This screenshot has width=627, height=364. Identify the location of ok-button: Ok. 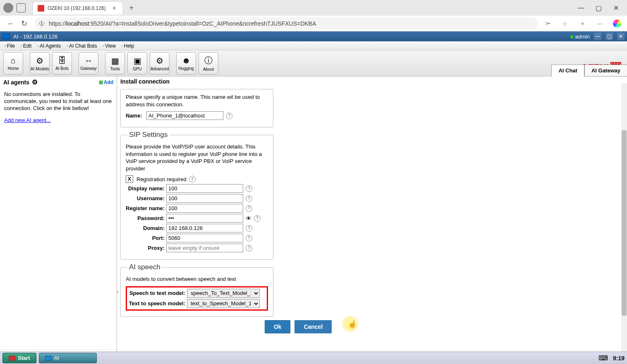
(278, 327).